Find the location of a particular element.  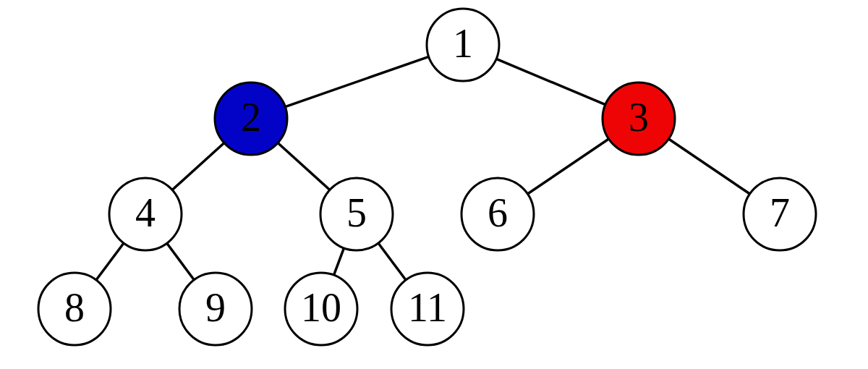

edge-n3-n7 is located at coordinates (709, 166).